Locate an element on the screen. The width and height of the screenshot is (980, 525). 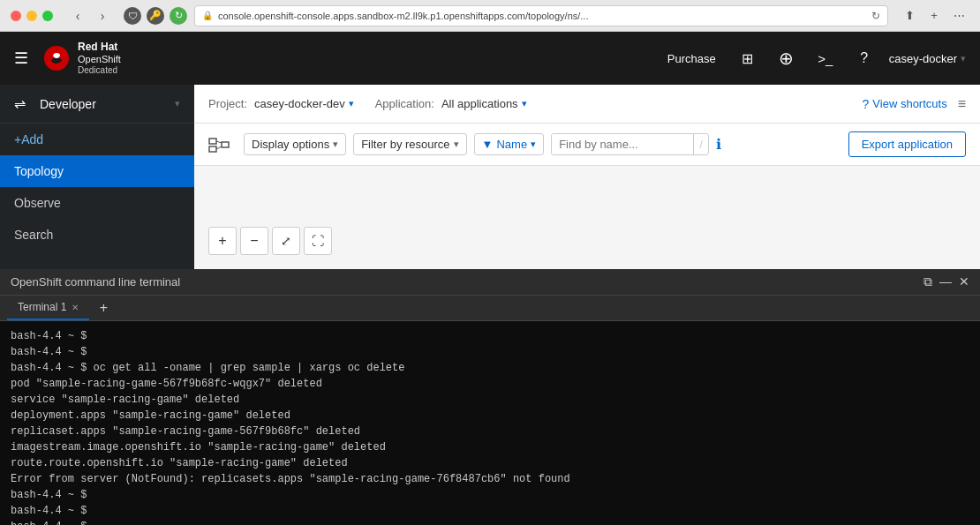
hamburger-menu: ☰ is located at coordinates (21, 58).